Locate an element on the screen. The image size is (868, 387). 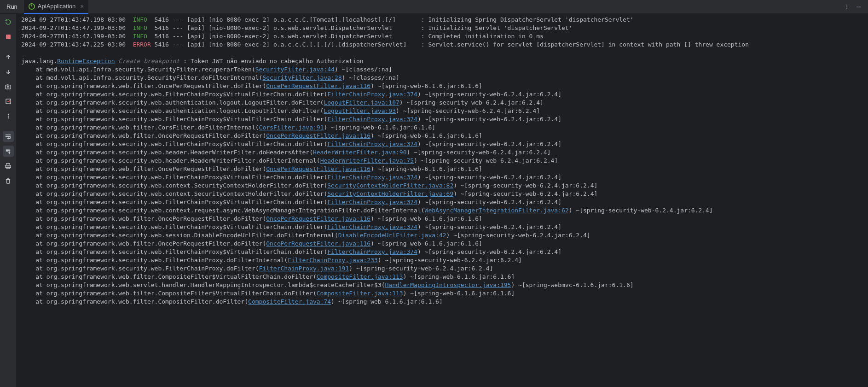
run-config-tab-label: ApiApplication is located at coordinates (57, 6).